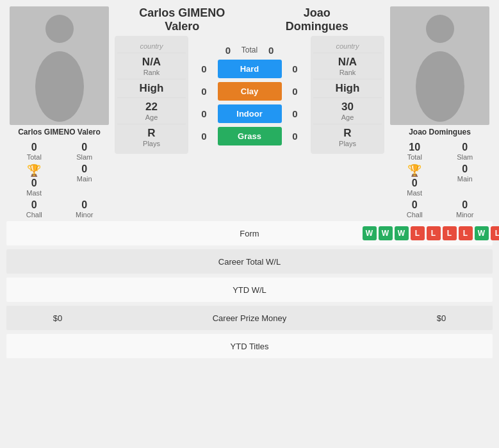 Image resolution: width=499 pixels, height=448 pixels. Describe the element at coordinates (204, 114) in the screenshot. I see `indoor-p1-score: 0` at that location.